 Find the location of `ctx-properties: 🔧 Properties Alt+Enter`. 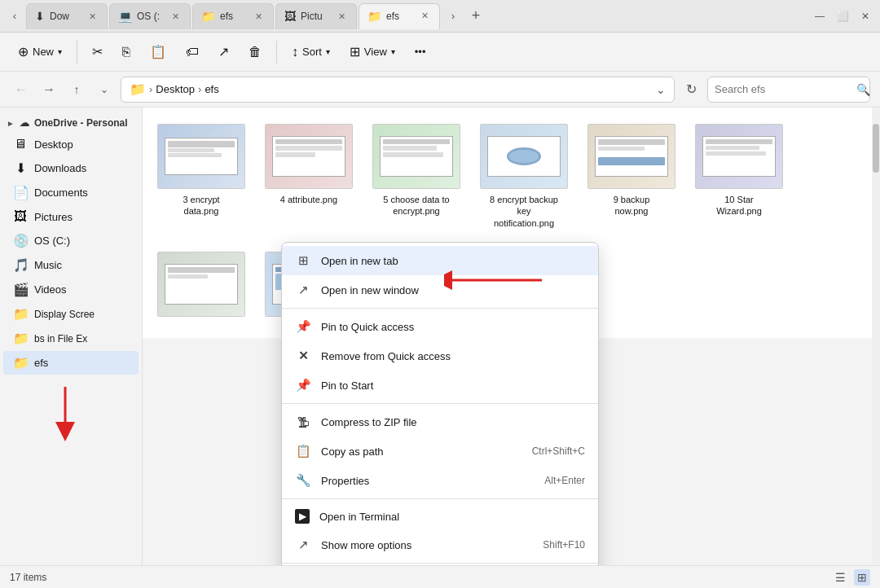

ctx-properties: 🔧 Properties Alt+Enter is located at coordinates (440, 480).